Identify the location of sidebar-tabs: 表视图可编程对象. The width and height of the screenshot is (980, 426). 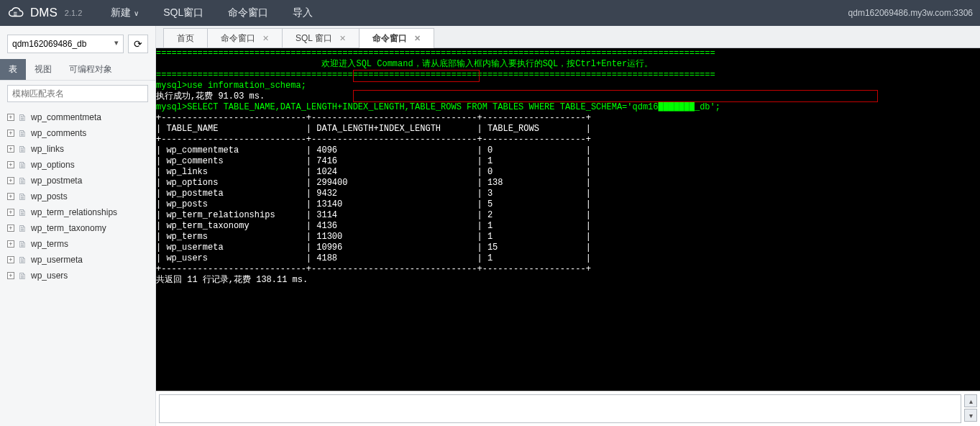
(78, 70).